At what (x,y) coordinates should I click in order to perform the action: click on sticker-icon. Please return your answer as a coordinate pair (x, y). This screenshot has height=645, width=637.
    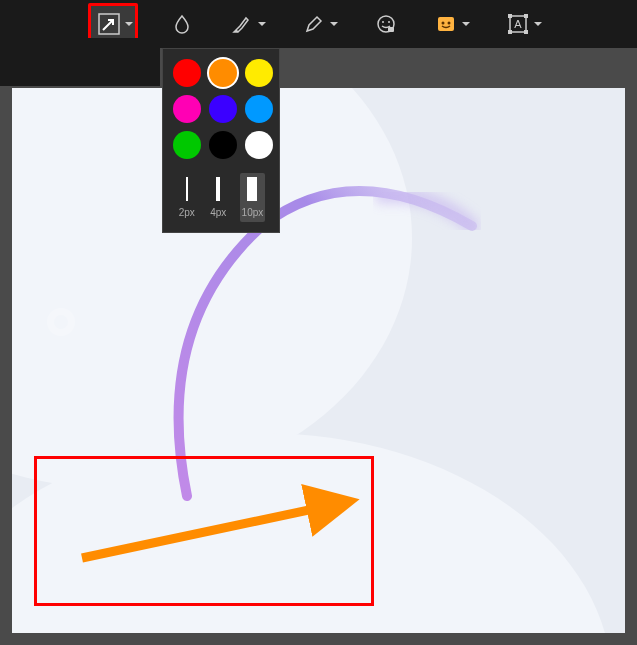
    Looking at the image, I should click on (446, 24).